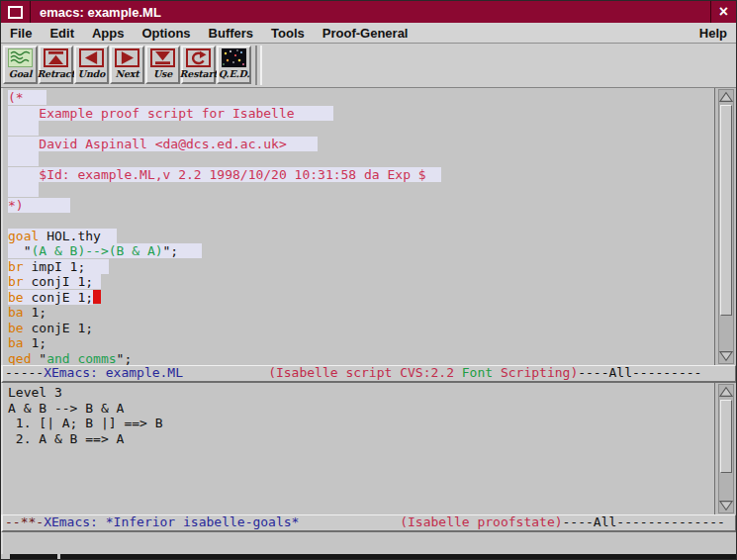 The width and height of the screenshot is (737, 560). Describe the element at coordinates (231, 34) in the screenshot. I see `menu-item-buffers: Buffers` at that location.